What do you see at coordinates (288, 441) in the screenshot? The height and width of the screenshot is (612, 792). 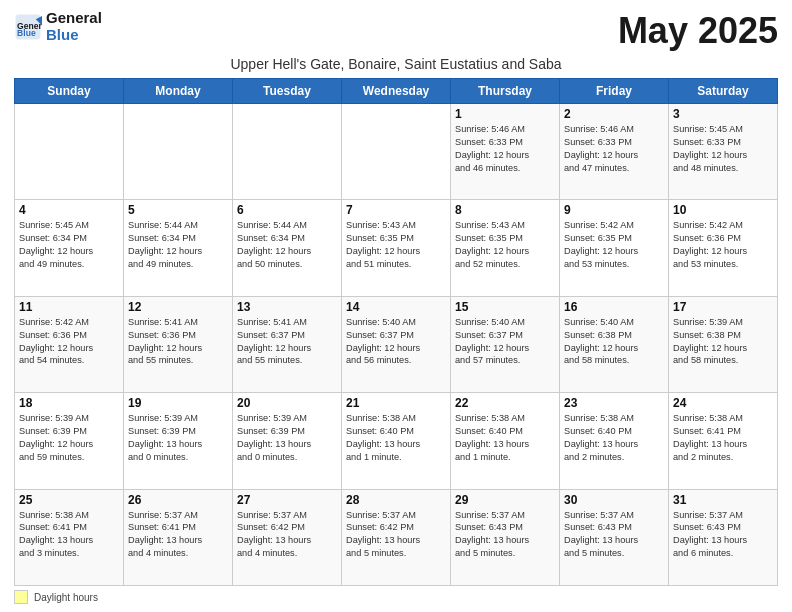 I see `cell-week4-day2: 20Sunrise: 5:39 AM Sunset: 6:39 PM Dayli…` at bounding box center [288, 441].